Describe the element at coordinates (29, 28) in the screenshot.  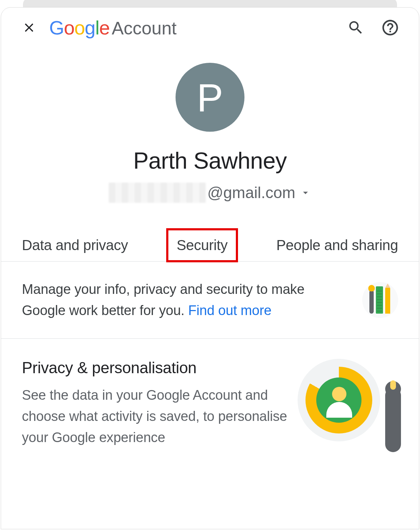
I see `close-button` at that location.